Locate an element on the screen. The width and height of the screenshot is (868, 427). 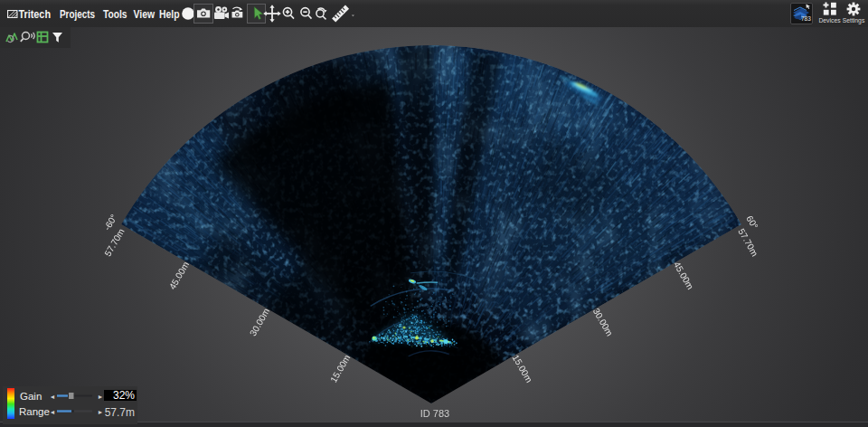
svg-text: ID 783 is located at coordinates (435, 413).